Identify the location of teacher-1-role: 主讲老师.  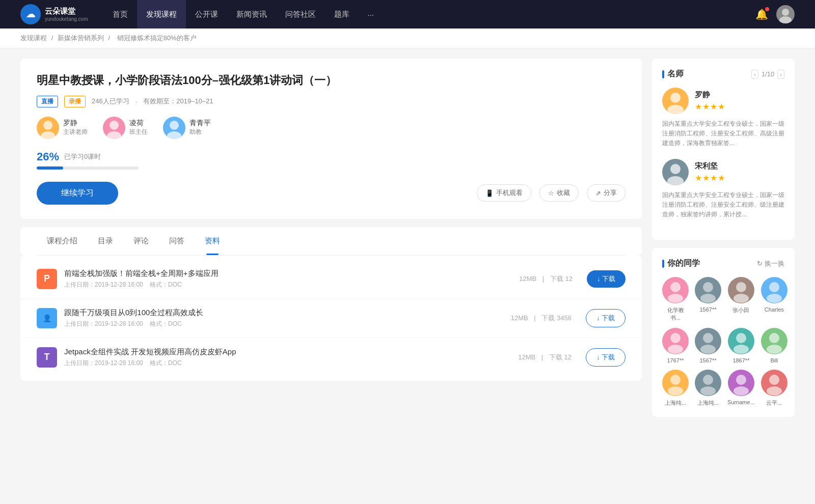
(75, 132).